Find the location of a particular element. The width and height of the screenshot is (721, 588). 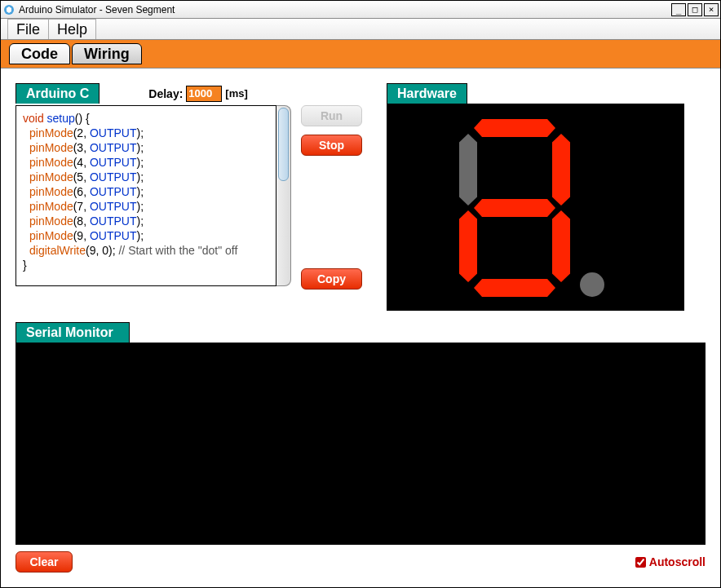

segment-d is located at coordinates (515, 288).